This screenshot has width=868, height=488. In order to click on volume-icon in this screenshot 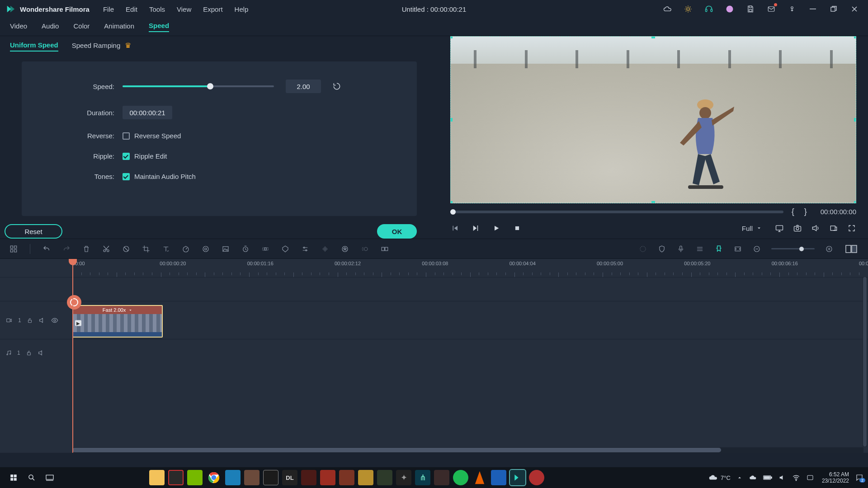, I will do `click(816, 228)`.